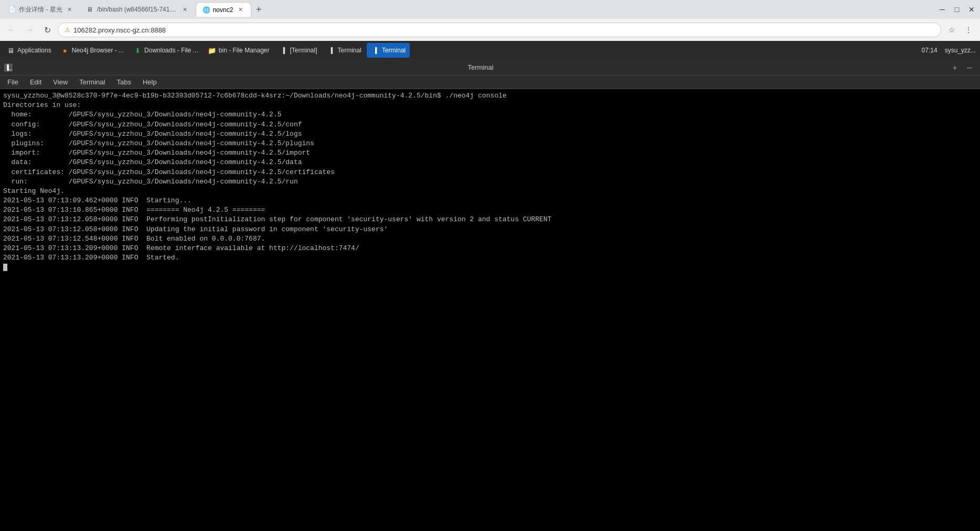 This screenshot has width=980, height=531. What do you see at coordinates (490, 182) in the screenshot?
I see `terminal-line: run: /GPUFS/sysu_yzzhou_3/Downloads/neo4…` at bounding box center [490, 182].